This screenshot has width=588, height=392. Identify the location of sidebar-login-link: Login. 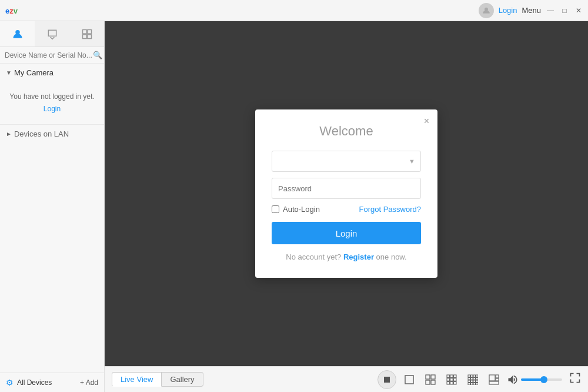
(52, 109).